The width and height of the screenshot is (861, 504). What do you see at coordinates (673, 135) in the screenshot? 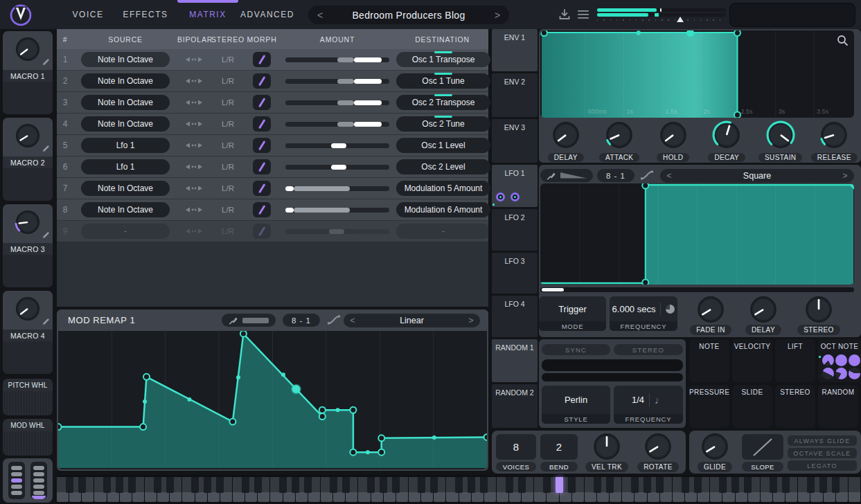
I see `hold-knob` at bounding box center [673, 135].